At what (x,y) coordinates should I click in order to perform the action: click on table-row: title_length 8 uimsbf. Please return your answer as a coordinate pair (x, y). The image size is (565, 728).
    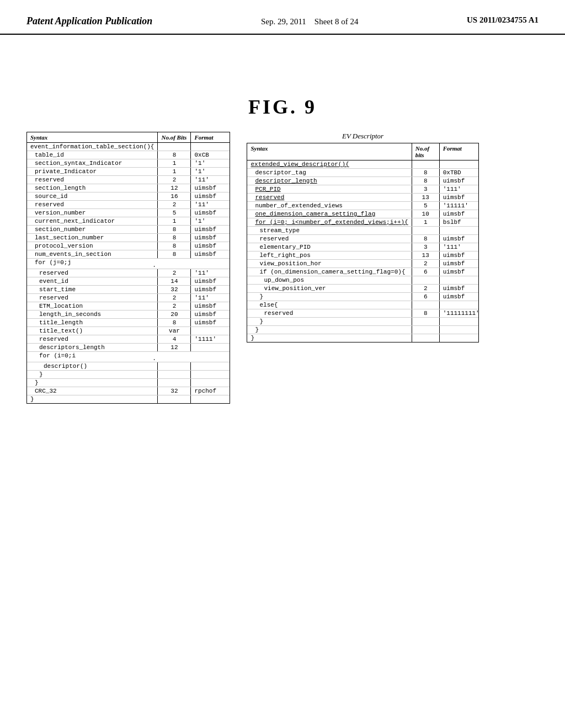
    Looking at the image, I should click on (128, 323).